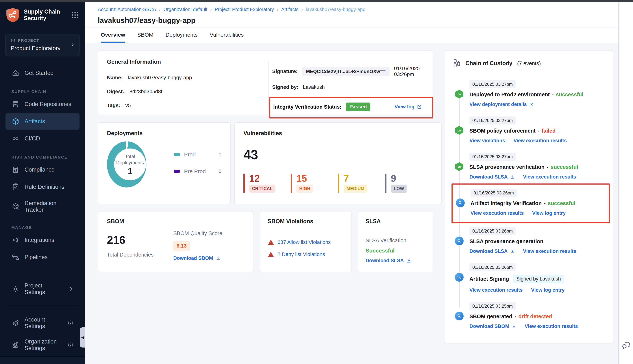  I want to click on event-timestamp: 01/16/2025 03:25pm, so click(492, 306).